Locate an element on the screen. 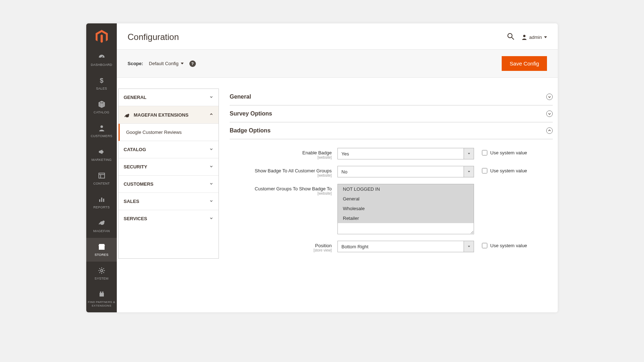 The height and width of the screenshot is (362, 644). section-general-header: General is located at coordinates (391, 97).